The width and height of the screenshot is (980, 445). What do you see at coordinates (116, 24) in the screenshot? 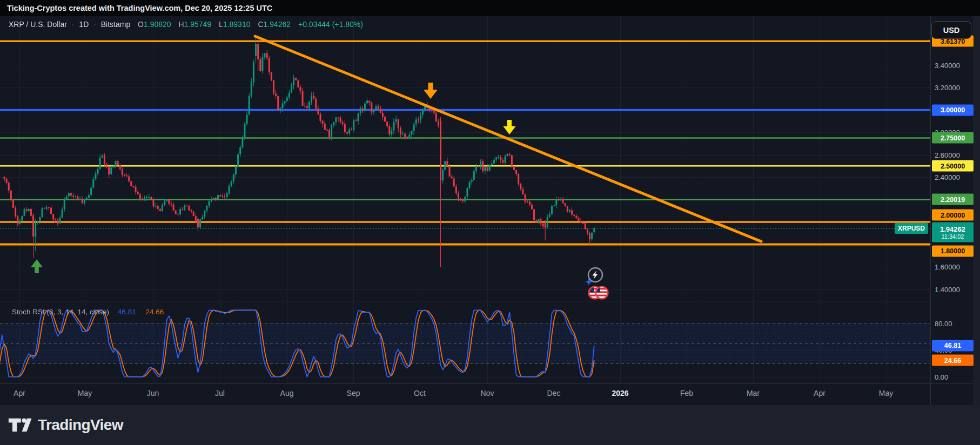
I see `exchange-label: Bitstamp` at bounding box center [116, 24].